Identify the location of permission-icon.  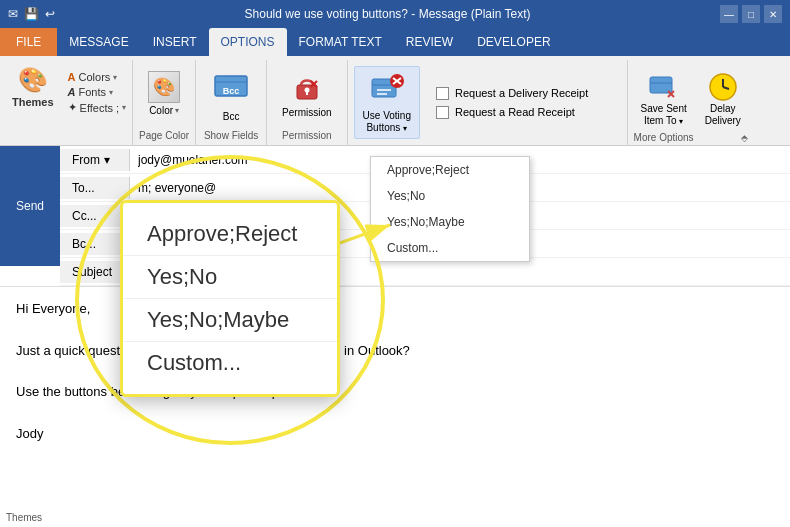
(307, 89).